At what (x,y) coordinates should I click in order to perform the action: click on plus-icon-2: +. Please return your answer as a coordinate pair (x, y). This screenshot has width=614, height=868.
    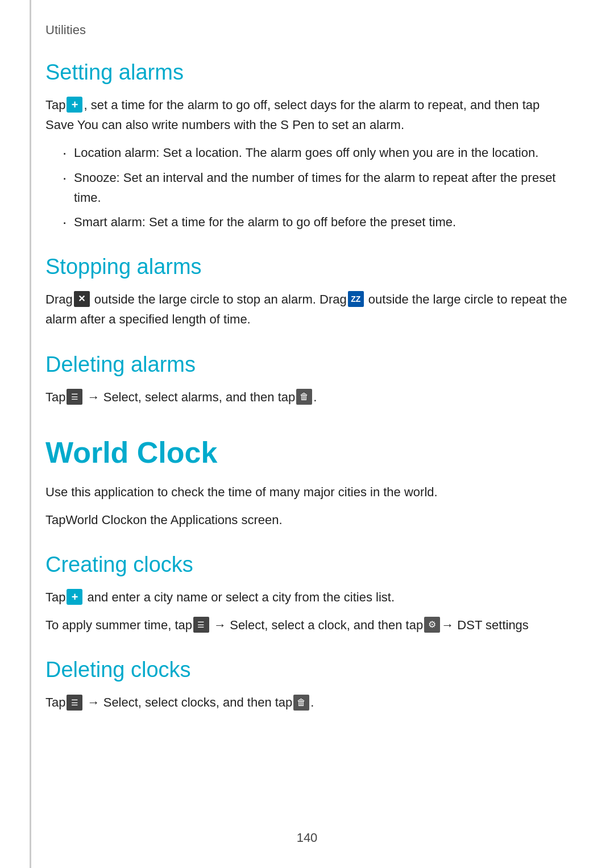
    Looking at the image, I should click on (74, 597).